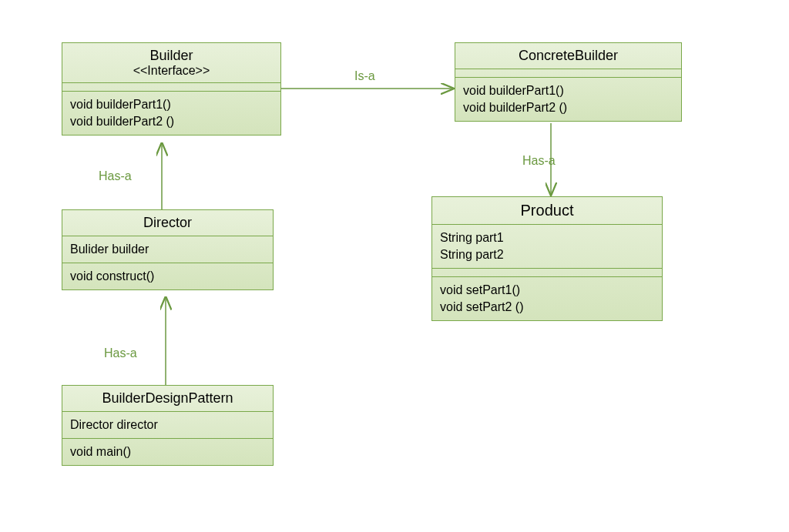 This screenshot has height=532, width=789. I want to click on class-builder-method-line: void builderPart1(), so click(171, 105).